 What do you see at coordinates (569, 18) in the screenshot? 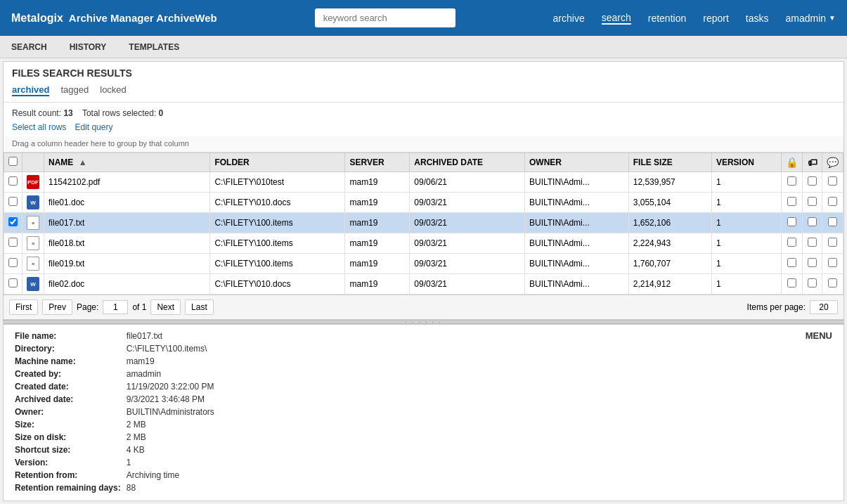
I see `nav-archive: archive` at bounding box center [569, 18].